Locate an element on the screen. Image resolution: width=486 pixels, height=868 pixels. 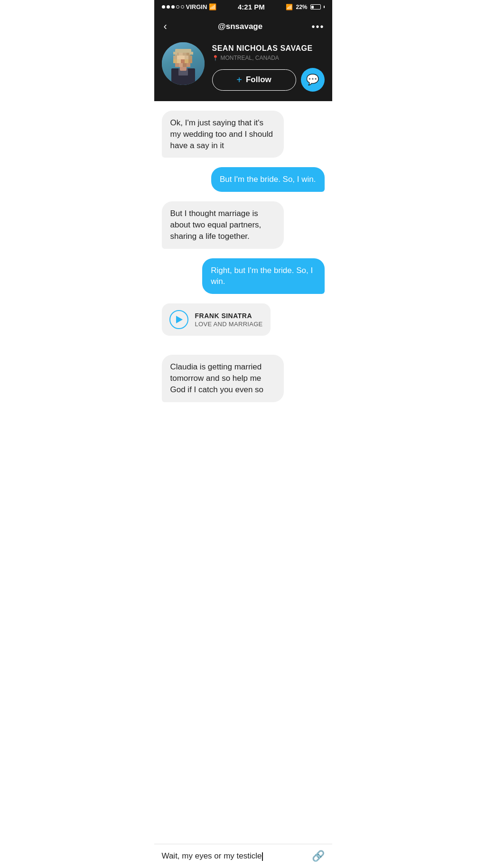
profile-info: SEAN NICHOLAS SAVAGE 📍 MONTREAL, CANADA … is located at coordinates (243, 67).